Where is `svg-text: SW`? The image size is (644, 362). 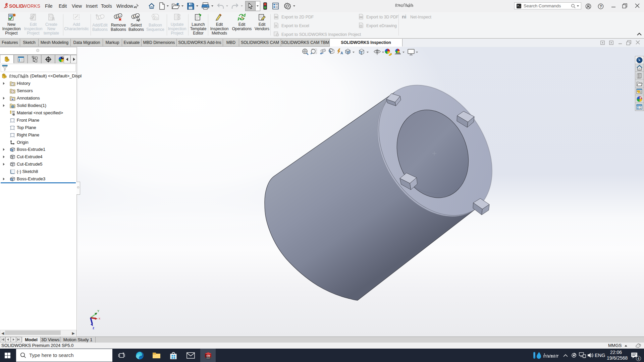
svg-text: SW is located at coordinates (208, 356).